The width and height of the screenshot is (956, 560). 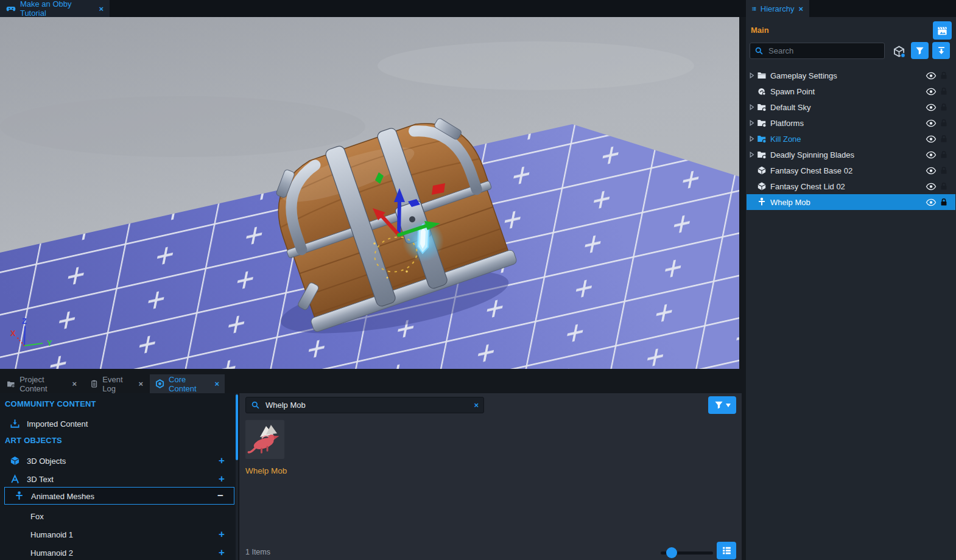 What do you see at coordinates (117, 516) in the screenshot?
I see `sidebar-item-fox: Fox` at bounding box center [117, 516].